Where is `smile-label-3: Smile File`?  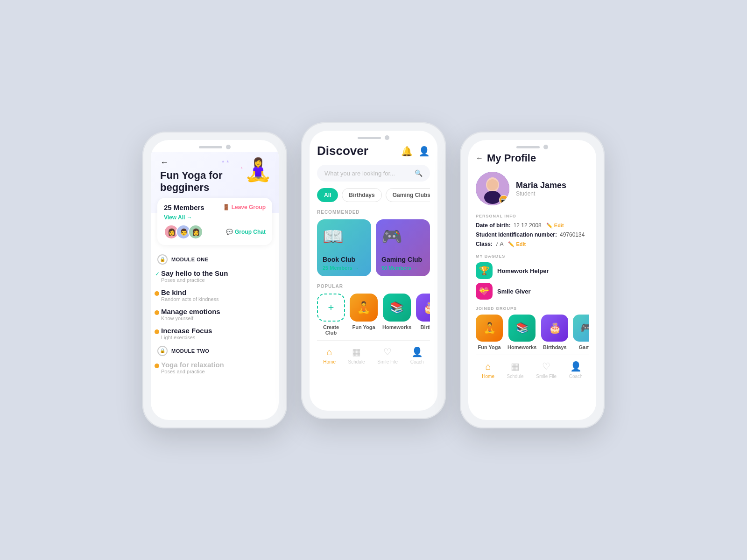
smile-label-3: Smile File is located at coordinates (546, 376).